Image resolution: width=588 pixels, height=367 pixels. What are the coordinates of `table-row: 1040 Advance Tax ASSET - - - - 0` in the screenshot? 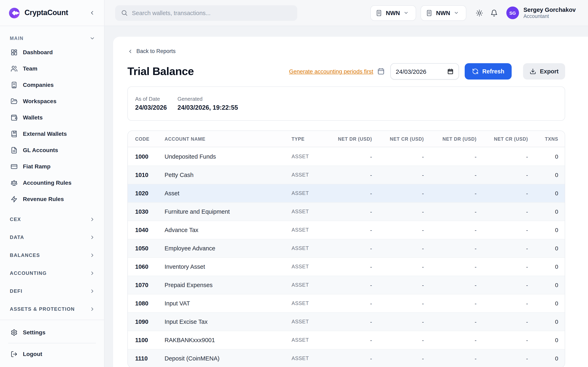 It's located at (346, 230).